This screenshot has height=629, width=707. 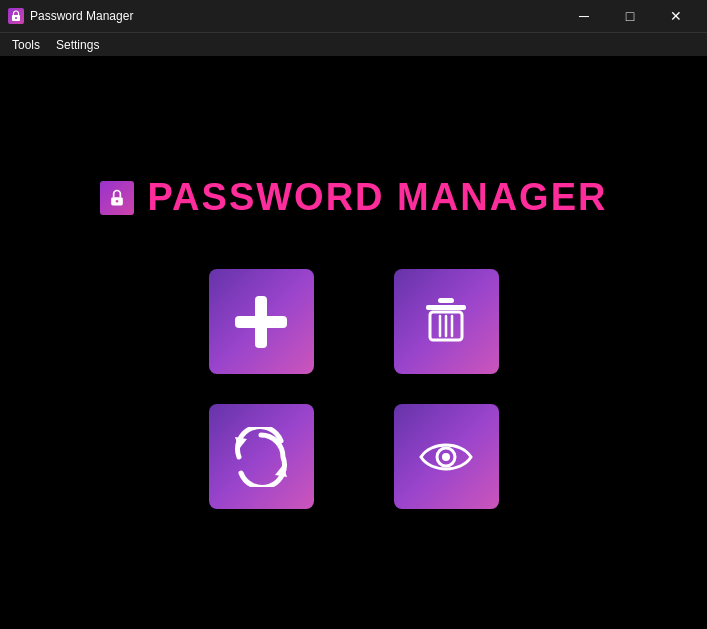 I want to click on title-bar-left: Password Manager, so click(x=70, y=16).